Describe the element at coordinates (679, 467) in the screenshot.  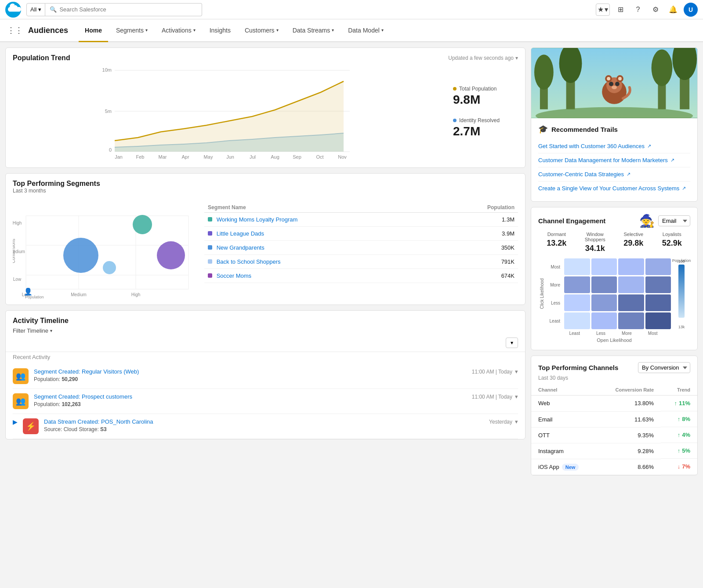
I see `channel-trend-cell: ↓ 7%` at that location.